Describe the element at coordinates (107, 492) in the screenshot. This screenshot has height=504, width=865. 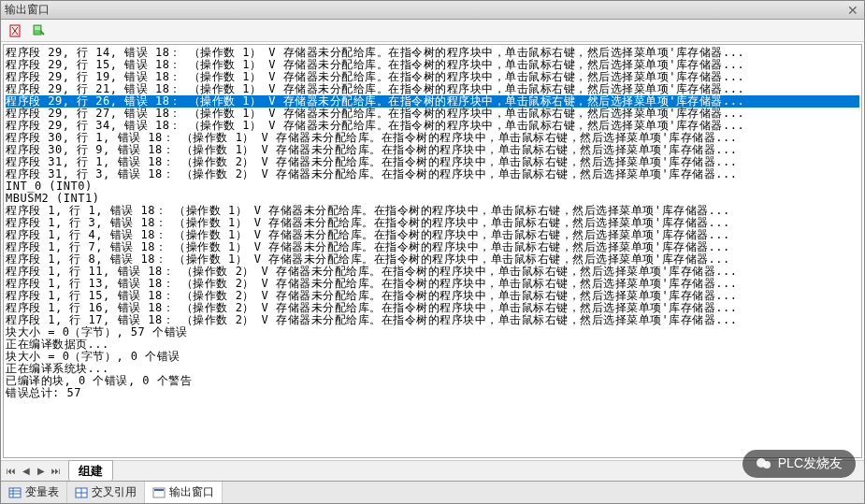
I see `bottom-tab-crossref: 交叉引用` at that location.